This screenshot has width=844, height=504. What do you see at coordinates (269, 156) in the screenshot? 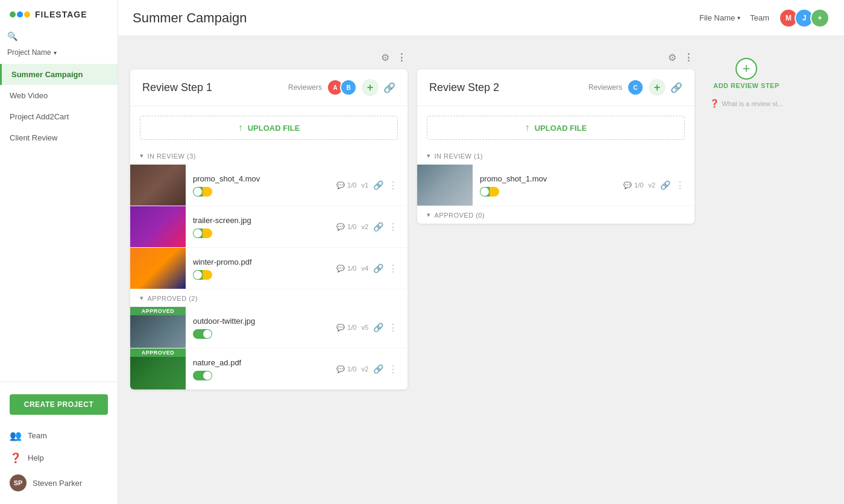
I see `in-review-section-1: ▾ IN REVIEW (3)` at bounding box center [269, 156].